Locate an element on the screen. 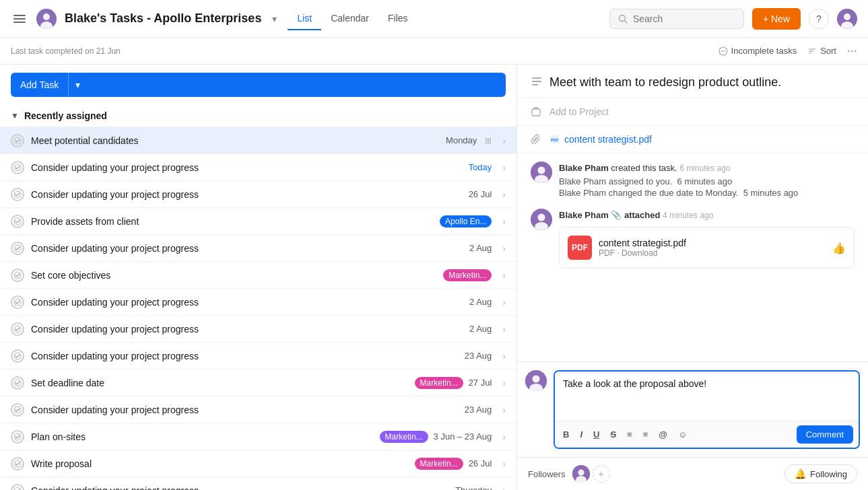 This screenshot has width=868, height=490. comment-avatar is located at coordinates (536, 381).